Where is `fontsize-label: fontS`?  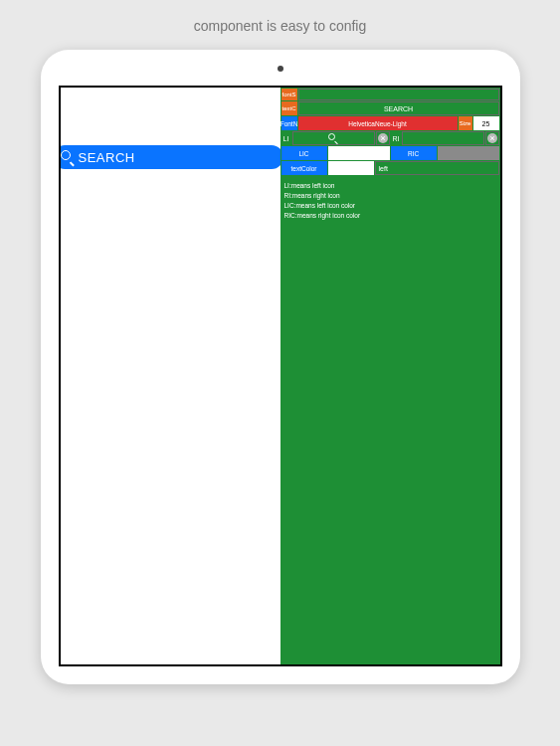 fontsize-label: fontS is located at coordinates (289, 94).